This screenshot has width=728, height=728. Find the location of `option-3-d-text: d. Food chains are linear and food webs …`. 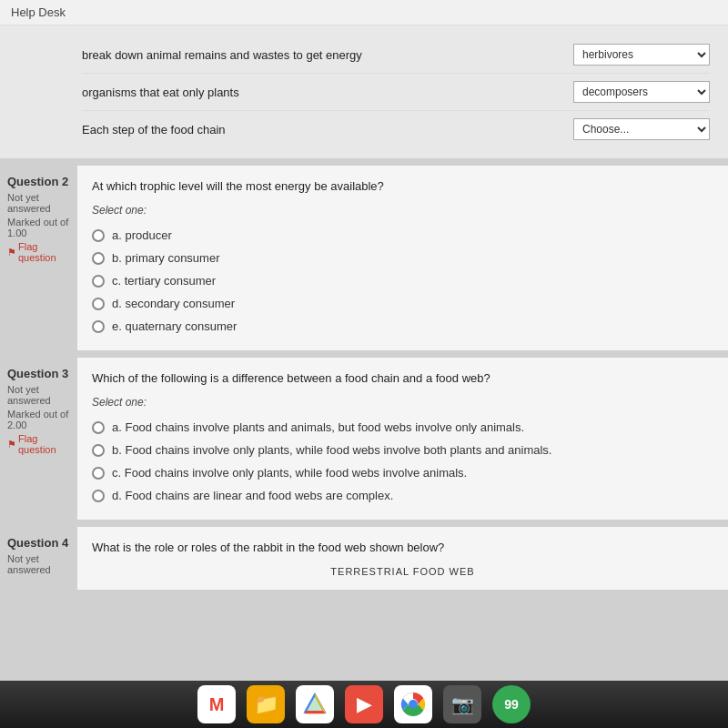

option-3-d-text: d. Food chains are linear and food webs … is located at coordinates (253, 495).